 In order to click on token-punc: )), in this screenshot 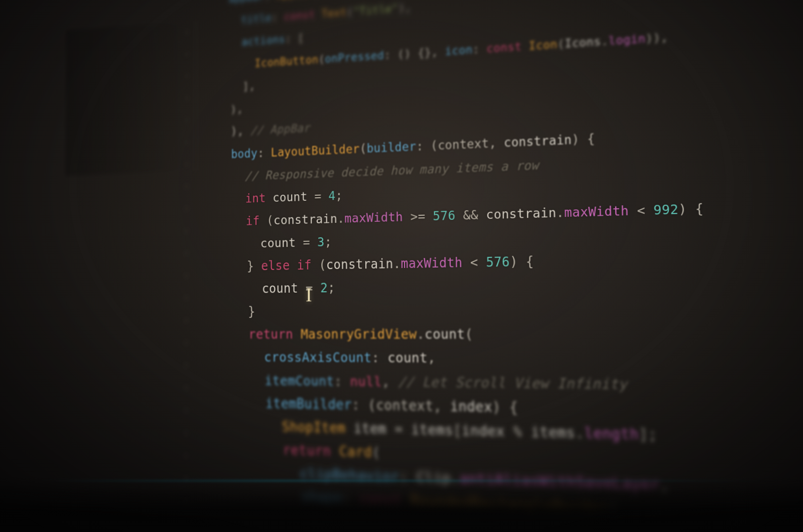, I will do `click(657, 38)`.